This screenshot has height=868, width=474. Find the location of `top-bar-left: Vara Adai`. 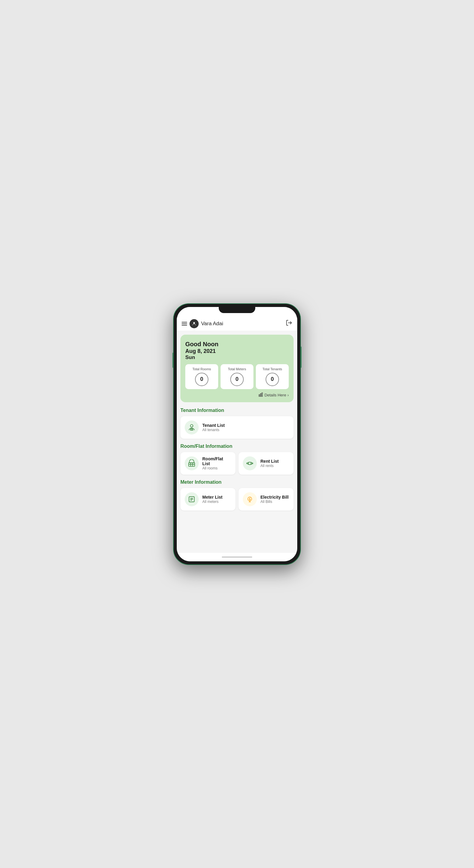

top-bar-left: Vara Adai is located at coordinates (202, 323).